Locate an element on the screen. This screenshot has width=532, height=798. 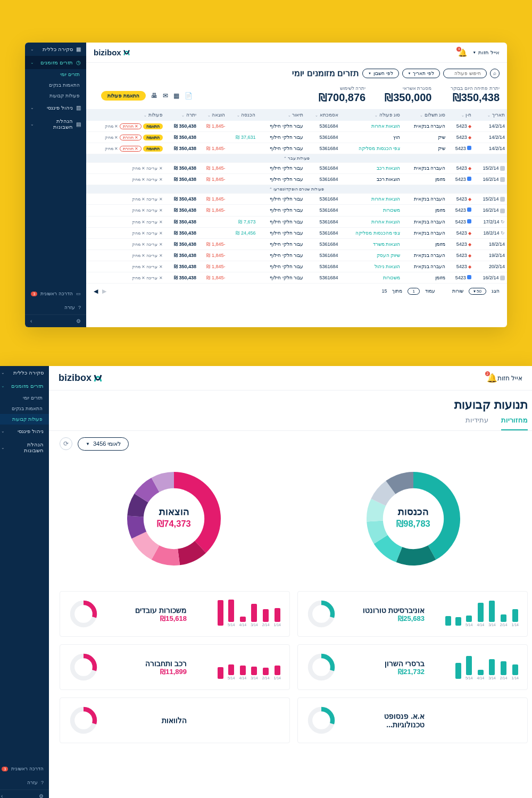
bell-icon: 🔔3 is located at coordinates (463, 53).